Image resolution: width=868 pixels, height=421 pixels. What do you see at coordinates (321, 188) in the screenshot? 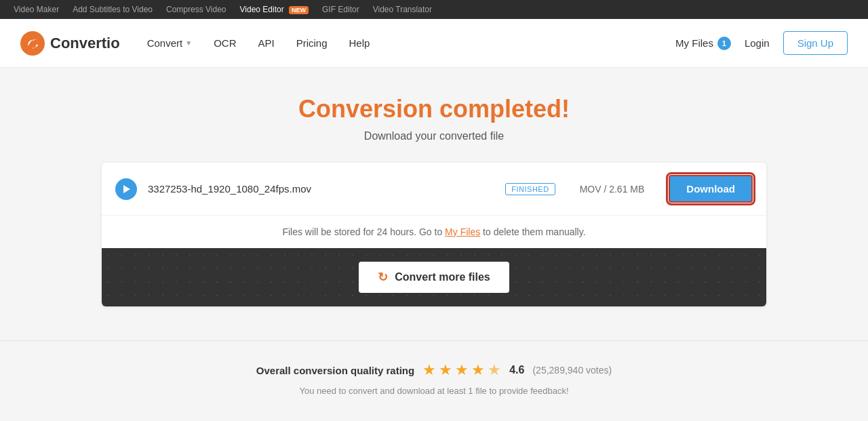
I see `file-name: 3327253-hd_1920_1080_24fps.mov` at bounding box center [321, 188].